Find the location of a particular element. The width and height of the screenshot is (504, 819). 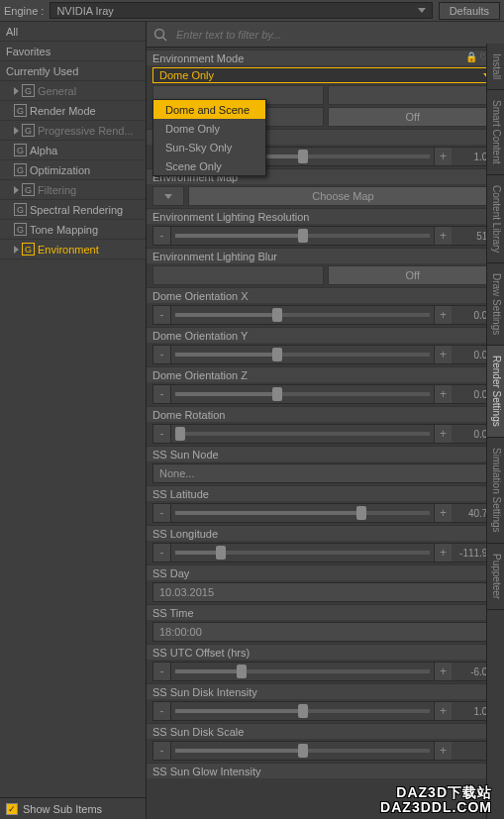

slider: -+ is located at coordinates (325, 751).